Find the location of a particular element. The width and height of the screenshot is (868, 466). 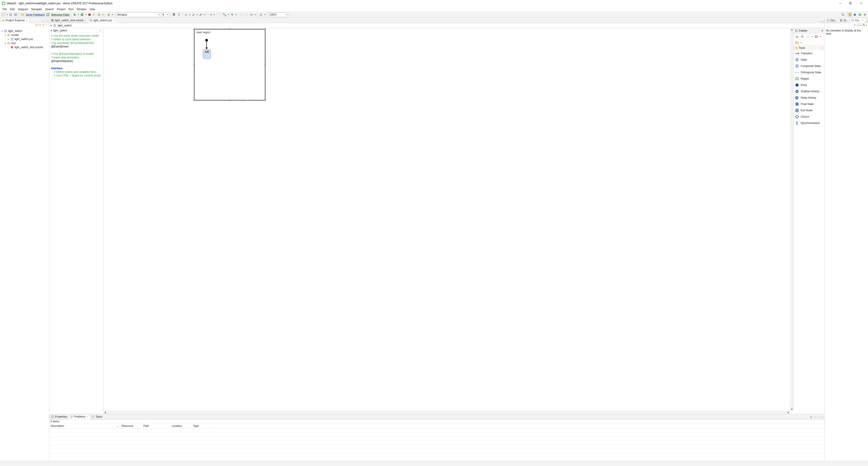

perspective-sc-sim is located at coordinates (855, 15).